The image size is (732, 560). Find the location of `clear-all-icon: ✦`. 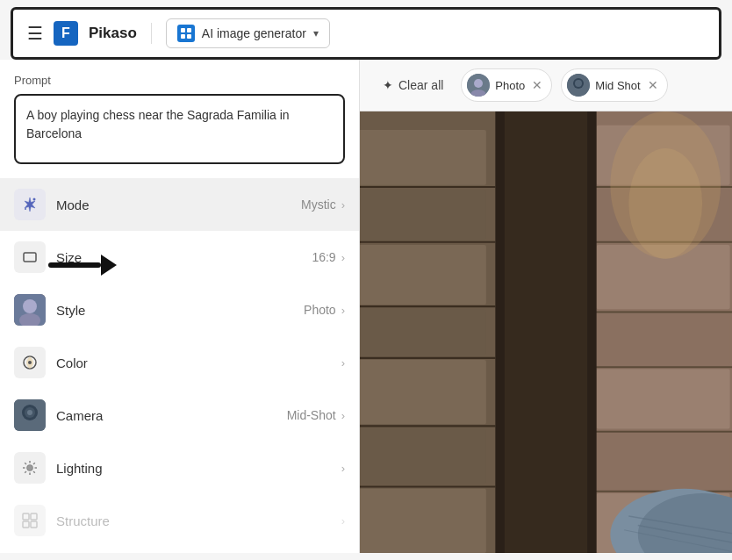

clear-all-icon: ✦ is located at coordinates (388, 85).